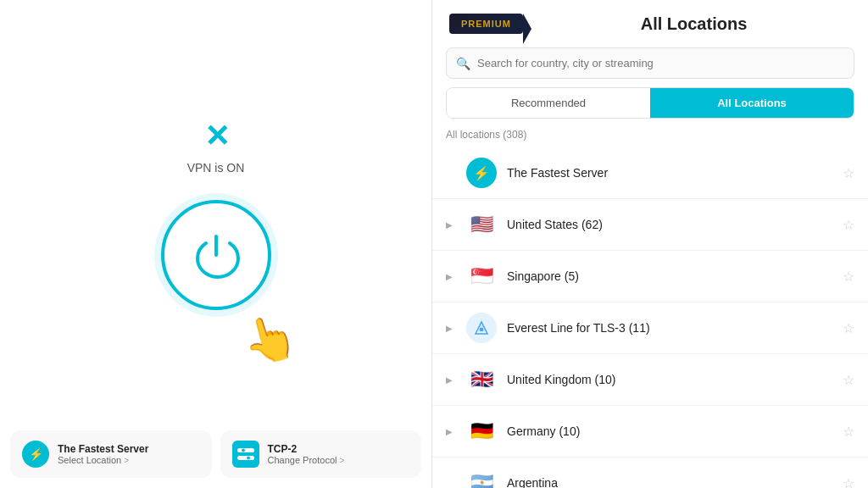 The width and height of the screenshot is (868, 488). I want to click on location-name: The Fastest Server, so click(670, 173).